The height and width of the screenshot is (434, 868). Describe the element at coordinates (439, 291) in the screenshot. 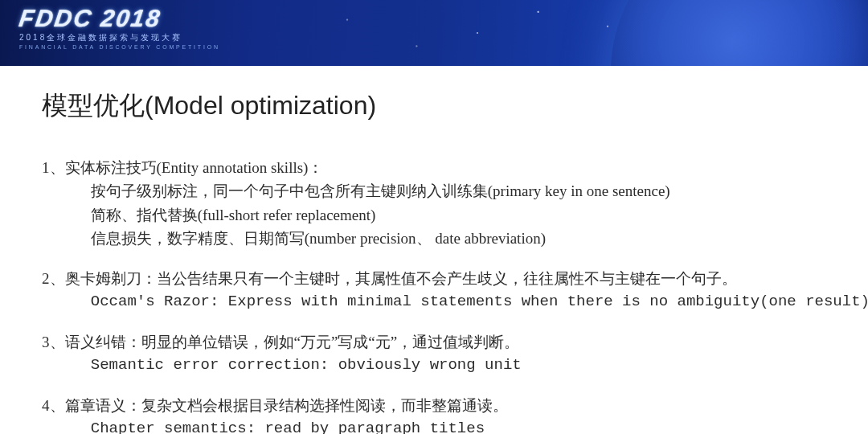

I see `list-item: 2、奥卡姆剃刀：当公告结果只有一个主键时，其属性值不会产生歧义，往往属性不与主键…` at that location.